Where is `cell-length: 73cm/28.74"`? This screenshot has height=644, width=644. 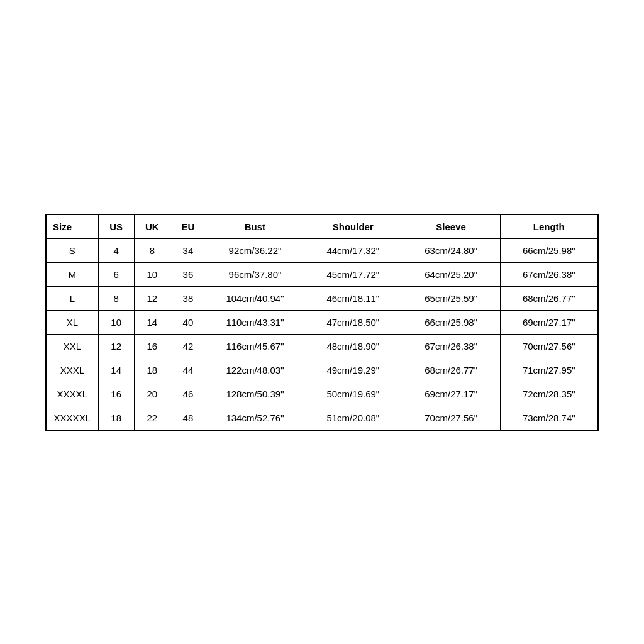 cell-length: 73cm/28.74" is located at coordinates (549, 418).